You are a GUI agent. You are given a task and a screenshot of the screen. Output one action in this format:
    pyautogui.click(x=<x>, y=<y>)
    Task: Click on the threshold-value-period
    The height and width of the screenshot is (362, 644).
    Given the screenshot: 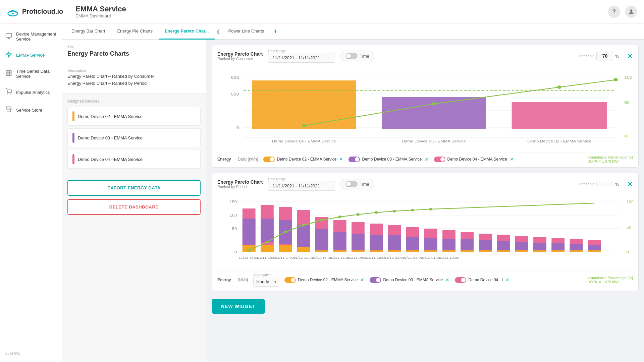 What is the action you would take?
    pyautogui.click(x=605, y=184)
    